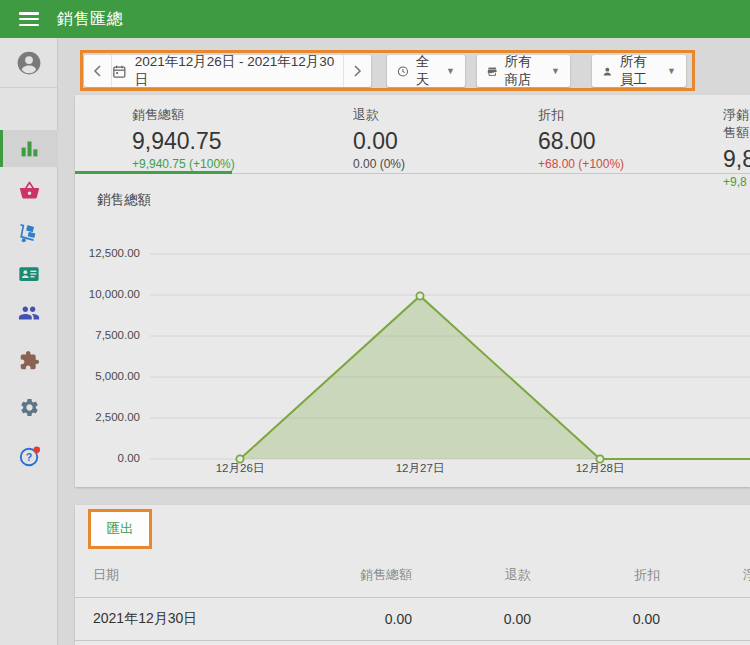 This screenshot has width=750, height=645. Describe the element at coordinates (120, 72) in the screenshot. I see `calendar-icon` at that location.